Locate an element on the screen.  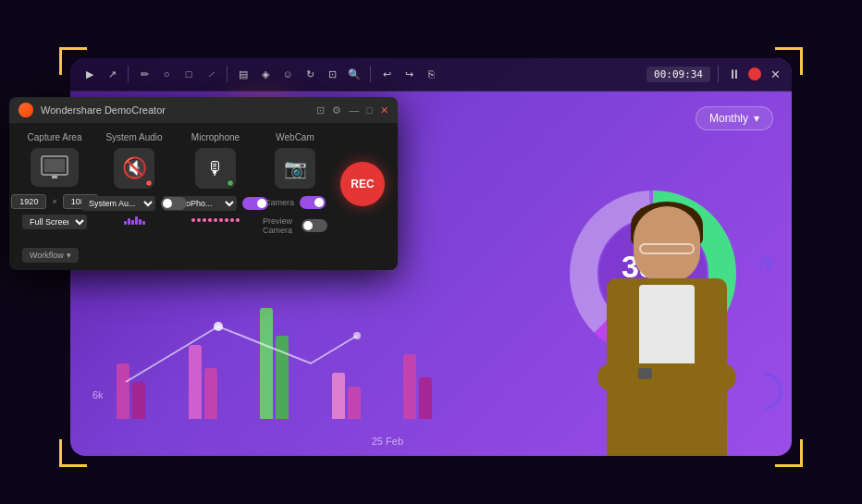
mic-status-dot is located at coordinates (230, 183).